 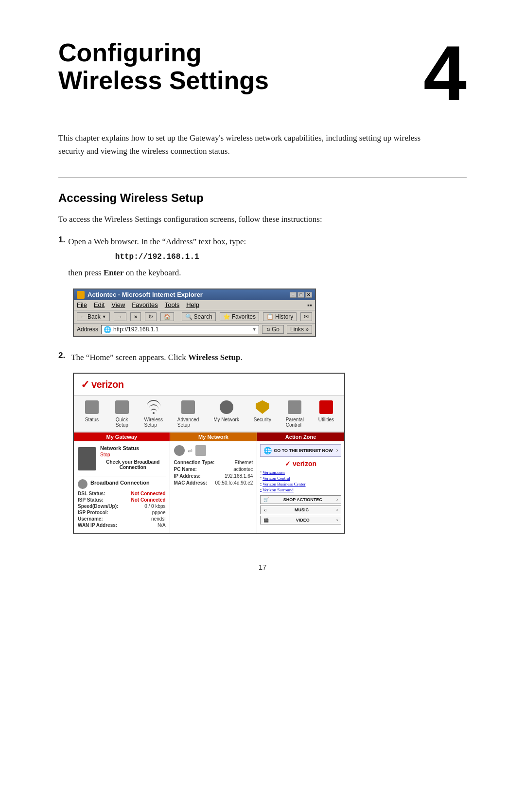 What do you see at coordinates (136, 317) in the screenshot?
I see `stop-button` at bounding box center [136, 317].